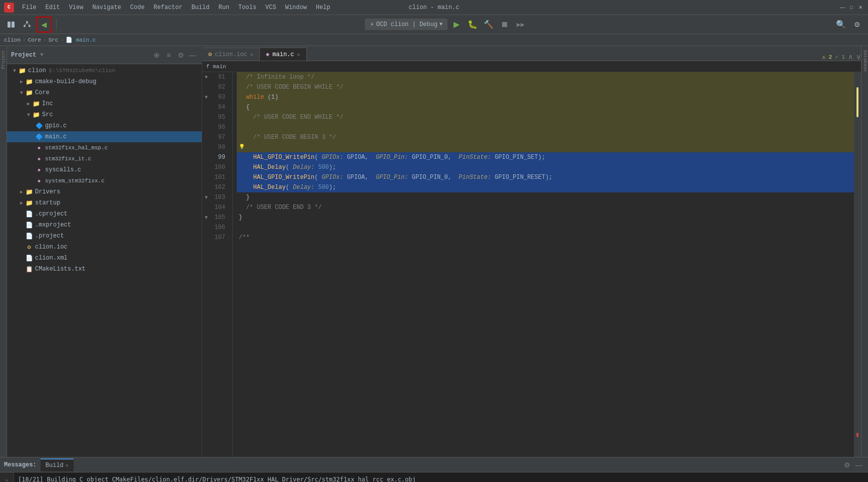 Image resolution: width=868 pixels, height=482 pixels. I want to click on sidebar-close: —, so click(193, 55).